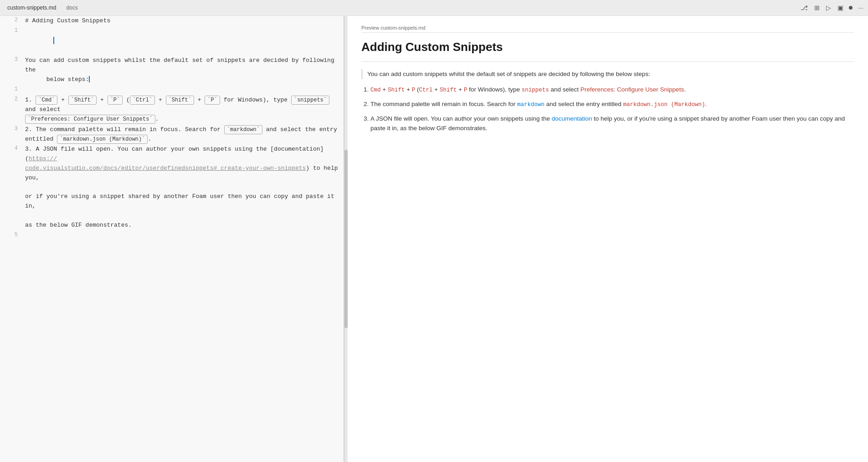 The width and height of the screenshot is (868, 462). Describe the element at coordinates (180, 100) in the screenshot. I see `kbd-shift2: `Shift`` at that location.